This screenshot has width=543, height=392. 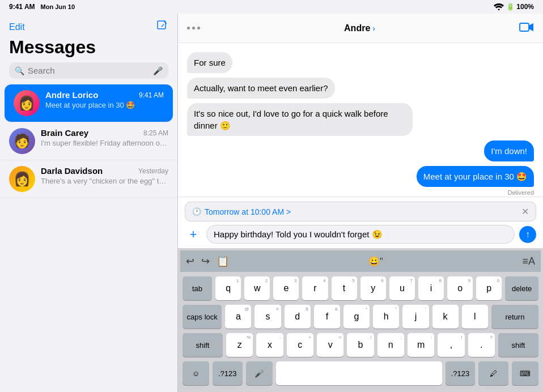 What do you see at coordinates (360, 261) in the screenshot?
I see `keyboard-toolbar: ↩ ↪ 📋 😀" ≡A` at bounding box center [360, 261].